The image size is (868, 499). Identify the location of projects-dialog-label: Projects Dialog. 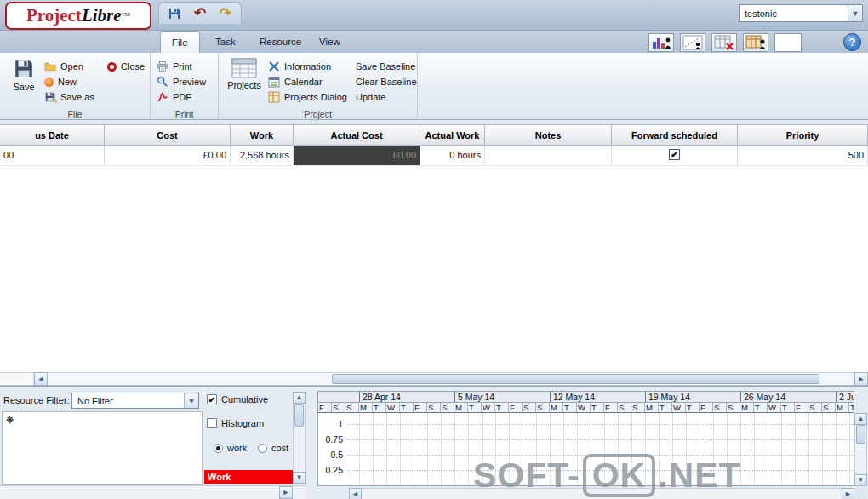
(316, 97).